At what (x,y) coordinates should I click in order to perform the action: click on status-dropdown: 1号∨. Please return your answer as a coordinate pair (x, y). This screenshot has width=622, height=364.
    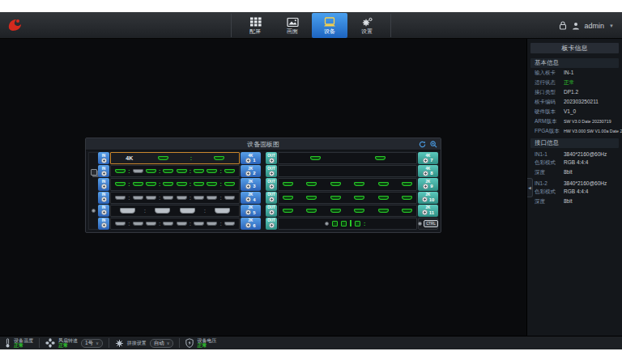
    Looking at the image, I should click on (92, 343).